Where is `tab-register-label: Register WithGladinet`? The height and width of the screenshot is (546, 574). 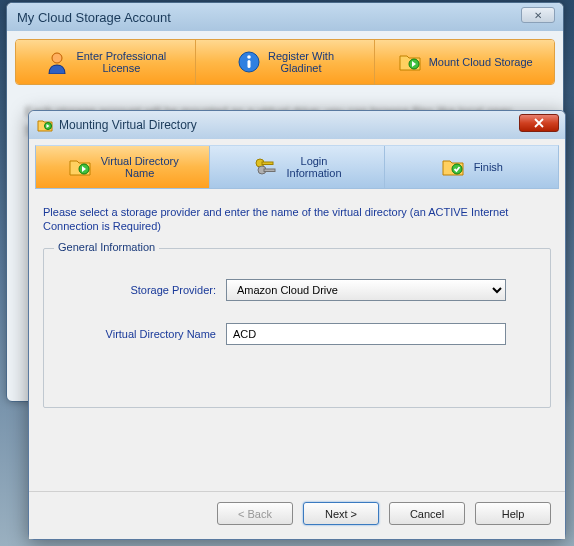
tab-register-label: Register WithGladinet is located at coordinates (301, 62).